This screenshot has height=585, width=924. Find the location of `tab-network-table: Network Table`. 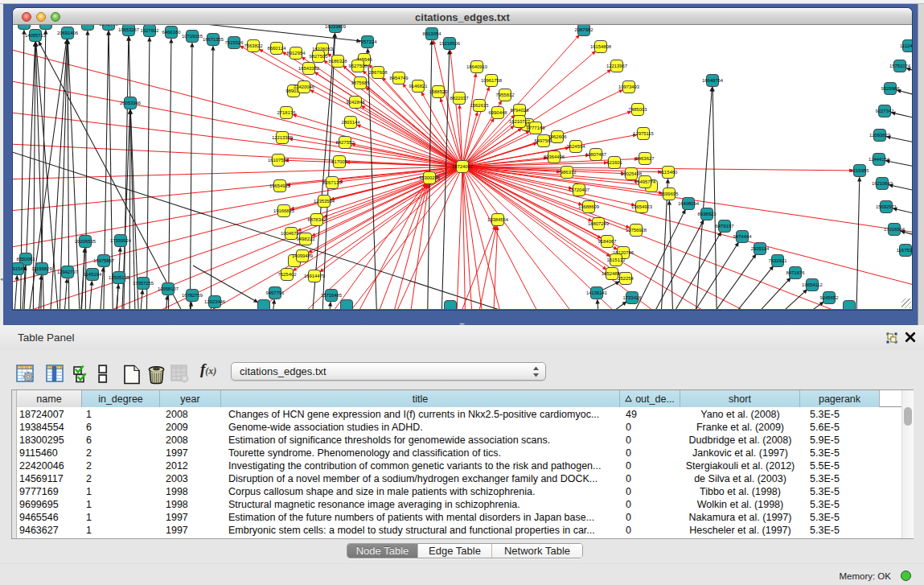

tab-network-table: Network Table is located at coordinates (537, 550).